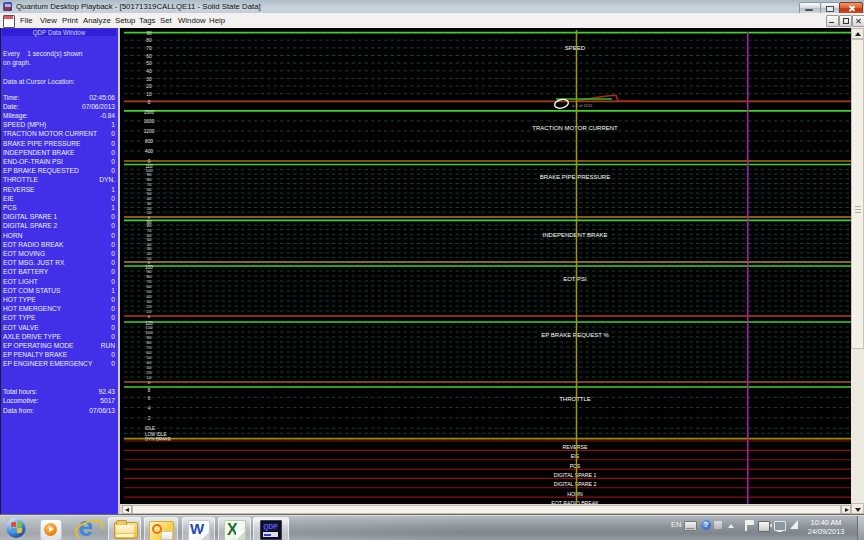 This screenshot has width=864, height=540. Describe the element at coordinates (149, 324) in the screenshot. I see `svg-text: 120` at that location.